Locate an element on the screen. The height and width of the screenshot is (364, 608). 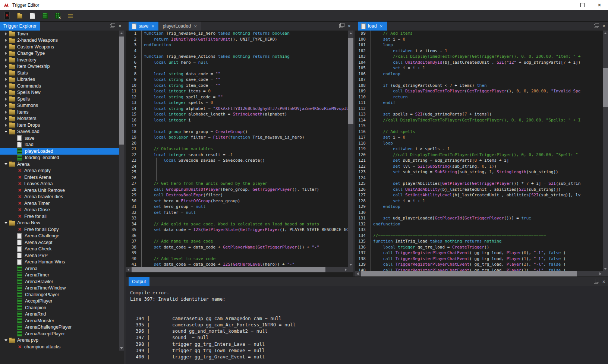
tree-item-arena-empty: Arena empty is located at coordinates (60, 171).